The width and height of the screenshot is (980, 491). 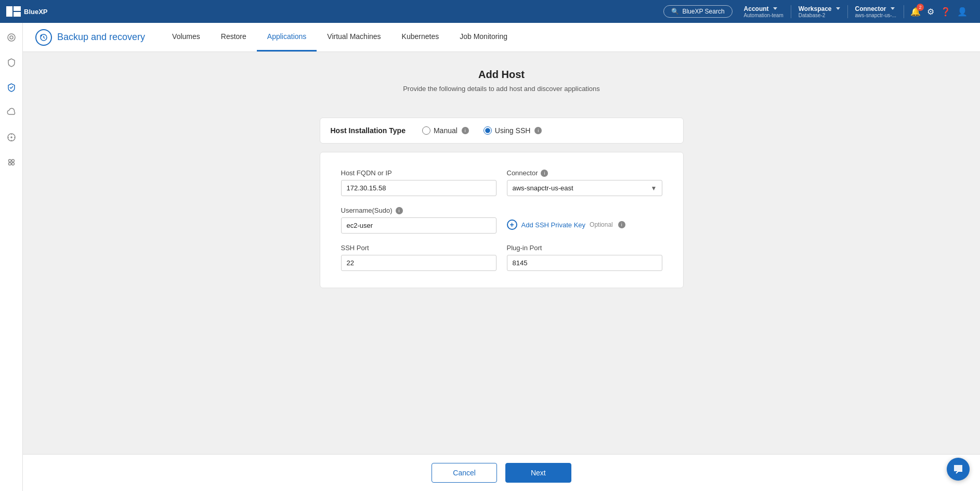 I want to click on host-fqdn-input, so click(x=419, y=188).